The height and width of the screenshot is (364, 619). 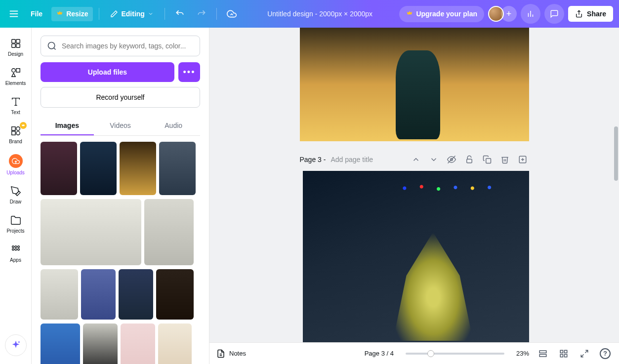 What do you see at coordinates (16, 224) in the screenshot?
I see `nav-projects: Projects` at bounding box center [16, 224].